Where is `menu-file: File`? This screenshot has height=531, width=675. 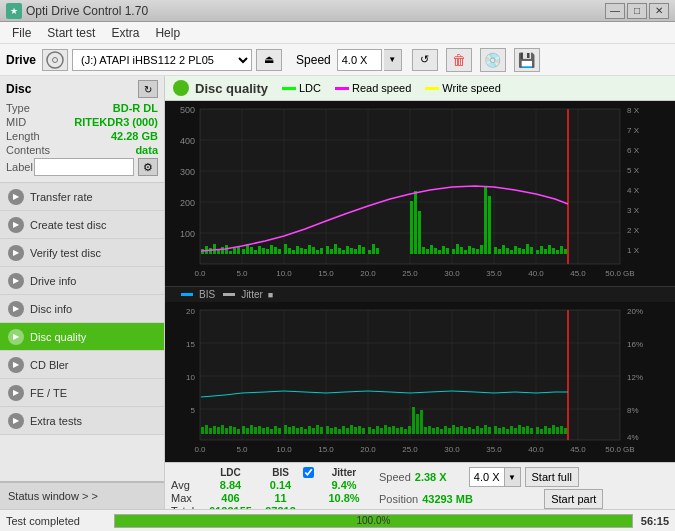
menu-file: File is located at coordinates (22, 33).